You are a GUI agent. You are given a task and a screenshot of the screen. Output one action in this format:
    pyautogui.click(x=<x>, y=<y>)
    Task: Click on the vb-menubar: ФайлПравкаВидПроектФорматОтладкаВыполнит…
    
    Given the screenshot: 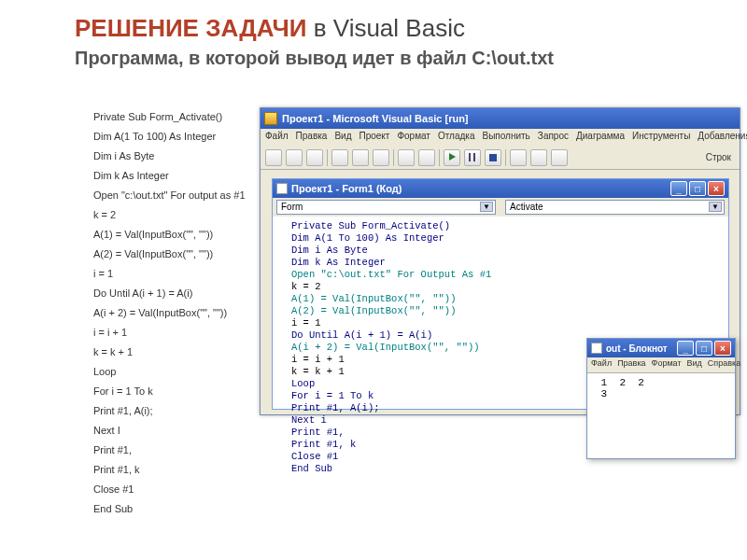 What is the action you would take?
    pyautogui.click(x=500, y=137)
    